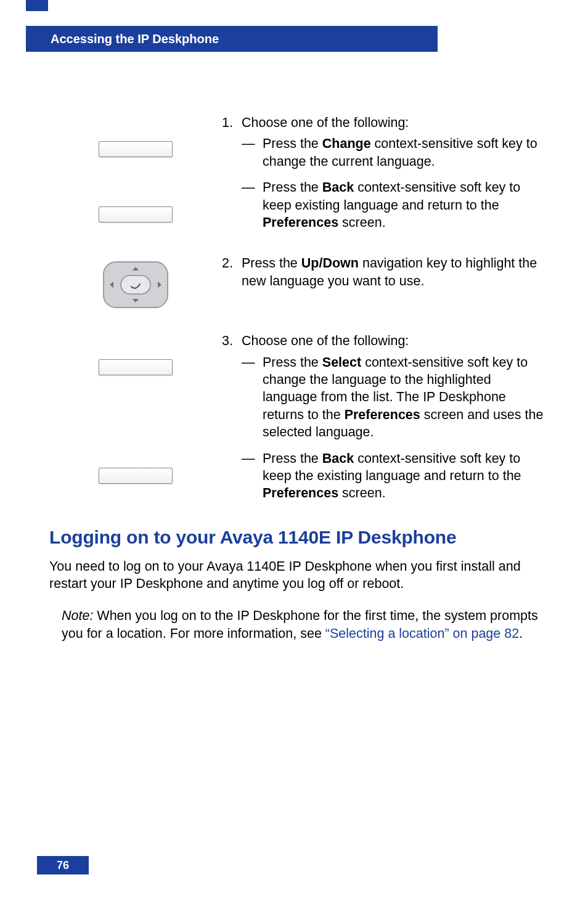 The image size is (588, 909). I want to click on page-number-text: 76, so click(63, 865).